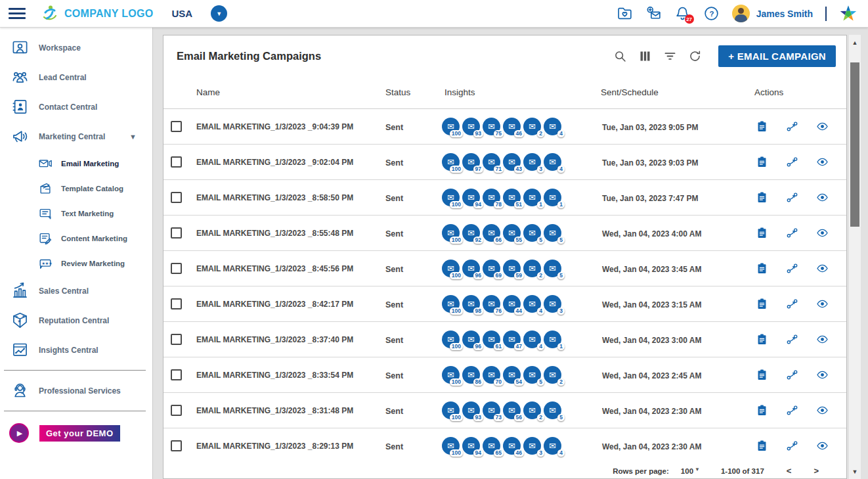 The image size is (868, 479). I want to click on envelope-opened-icon: ✉69, so click(491, 268).